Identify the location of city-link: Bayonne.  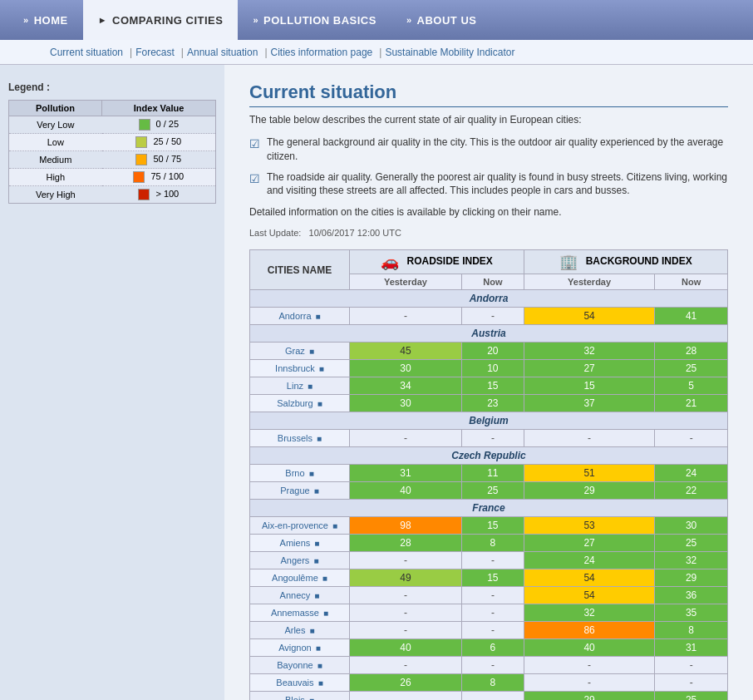
(294, 665).